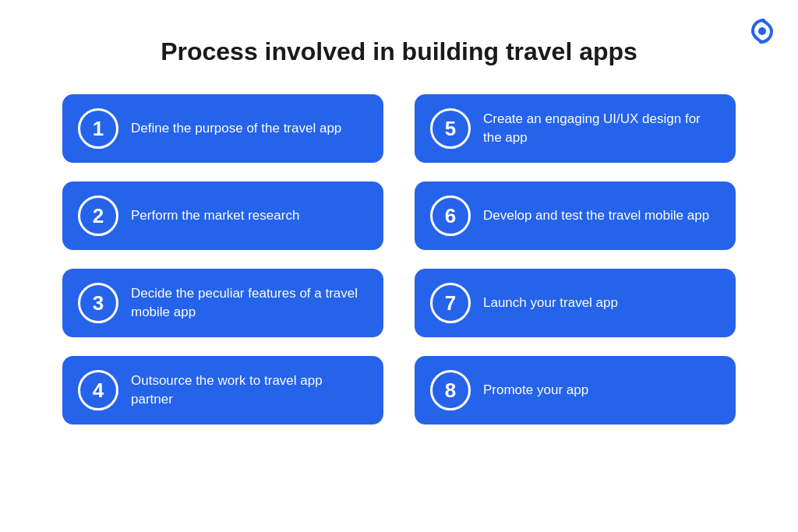 The height and width of the screenshot is (532, 798). Describe the element at coordinates (575, 390) in the screenshot. I see `step-card-8: 8Promote your app` at that location.